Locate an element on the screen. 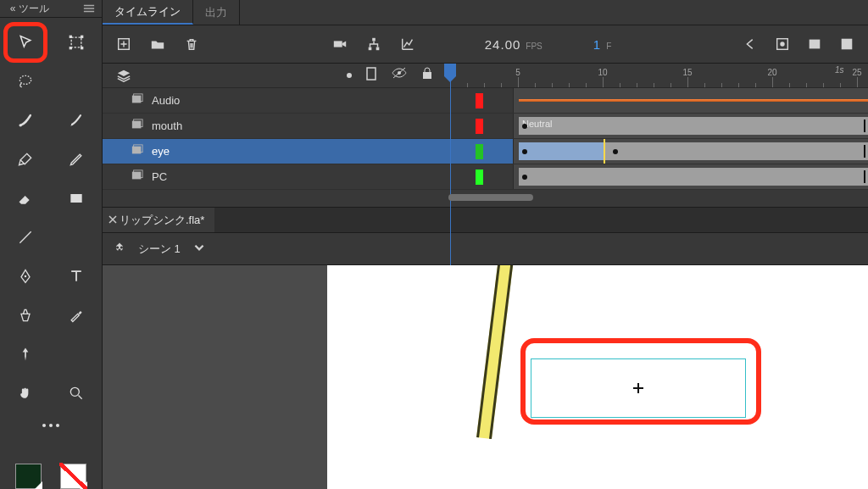  visibility-column-icon is located at coordinates (399, 75).